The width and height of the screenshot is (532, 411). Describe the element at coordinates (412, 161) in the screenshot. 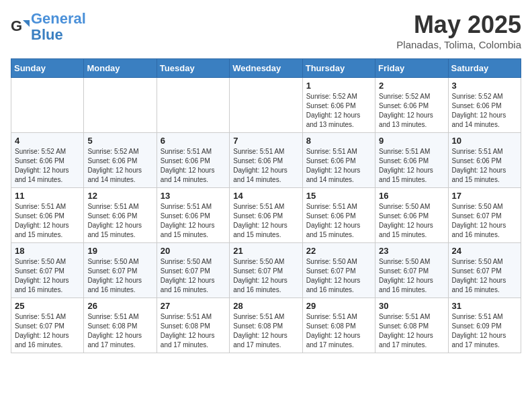

I see `calendar-cell: 9Sunrise: 5:51 AM Sunset: 6:06 PM Daylig…` at that location.